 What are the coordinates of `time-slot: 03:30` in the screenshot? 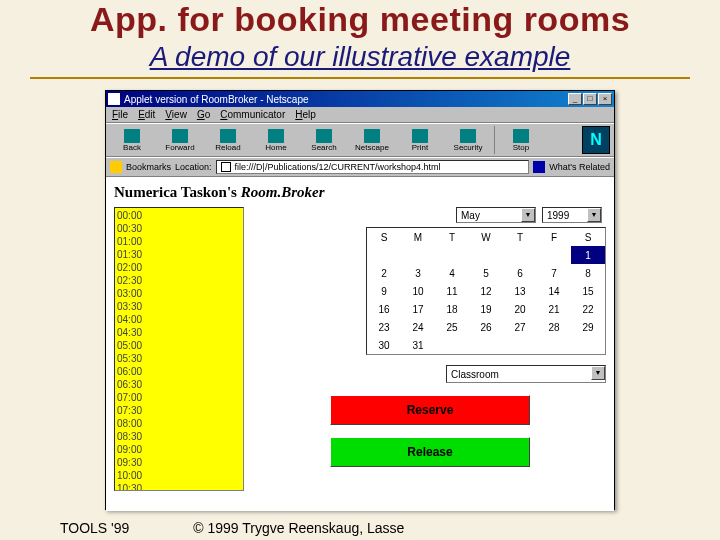 It's located at (179, 308).